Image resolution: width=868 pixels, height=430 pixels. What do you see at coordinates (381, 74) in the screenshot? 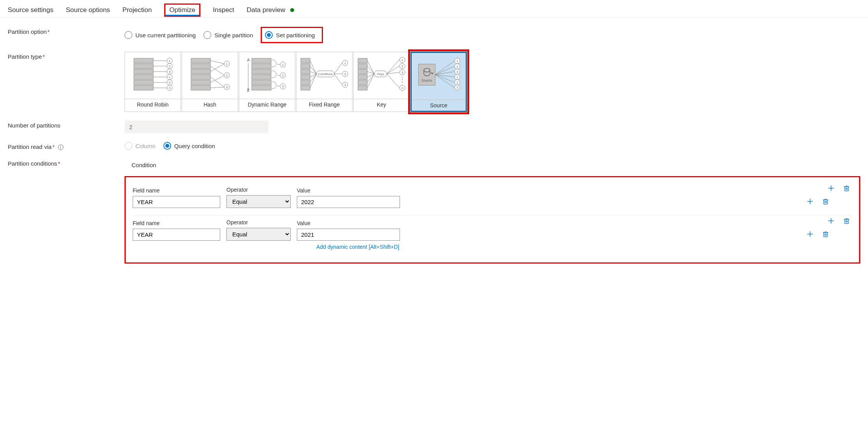
I see `svg-text: Keys` at bounding box center [381, 74].